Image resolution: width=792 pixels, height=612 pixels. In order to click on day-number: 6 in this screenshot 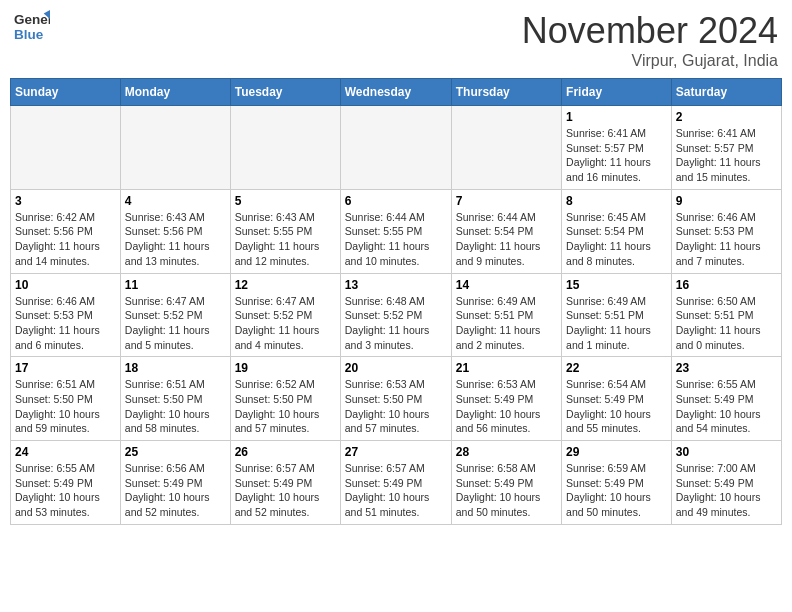, I will do `click(396, 201)`.